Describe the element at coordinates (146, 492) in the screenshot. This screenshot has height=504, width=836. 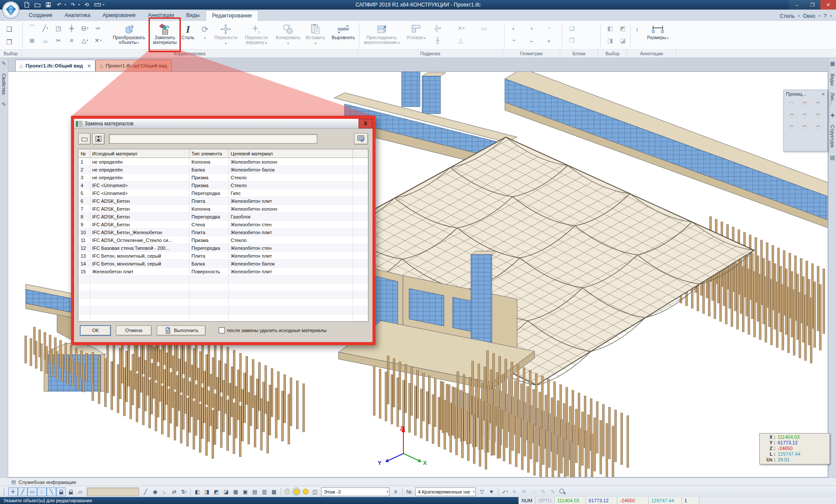
I see `draw-line-button: ╱` at that location.